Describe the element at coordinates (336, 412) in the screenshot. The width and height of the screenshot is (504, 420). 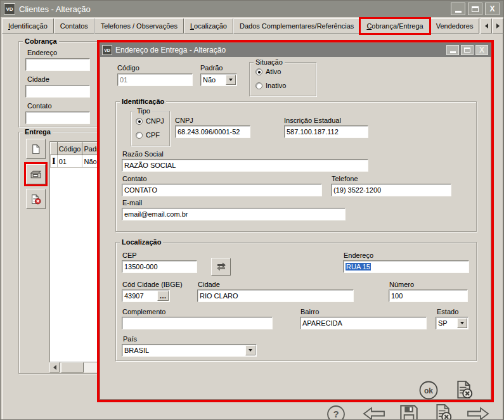
I see `help-icon: ?` at that location.